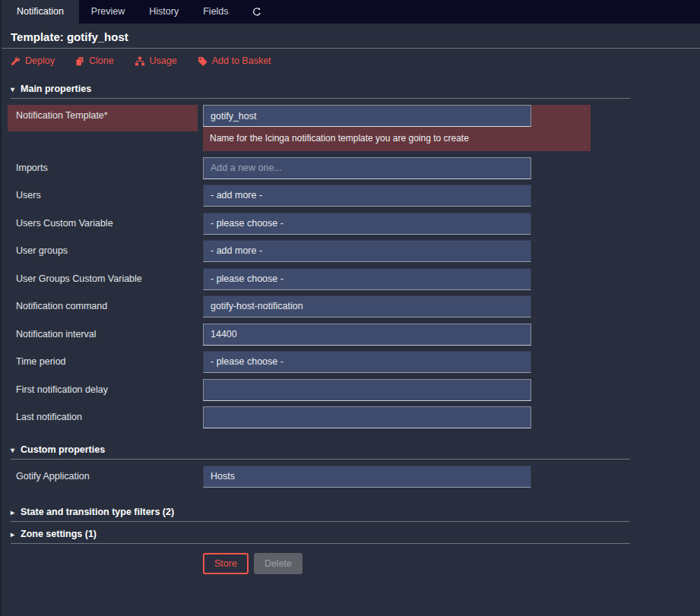  What do you see at coordinates (351, 534) in the screenshot?
I see `section-zone-settings: ▸ Zone settings (1)` at bounding box center [351, 534].